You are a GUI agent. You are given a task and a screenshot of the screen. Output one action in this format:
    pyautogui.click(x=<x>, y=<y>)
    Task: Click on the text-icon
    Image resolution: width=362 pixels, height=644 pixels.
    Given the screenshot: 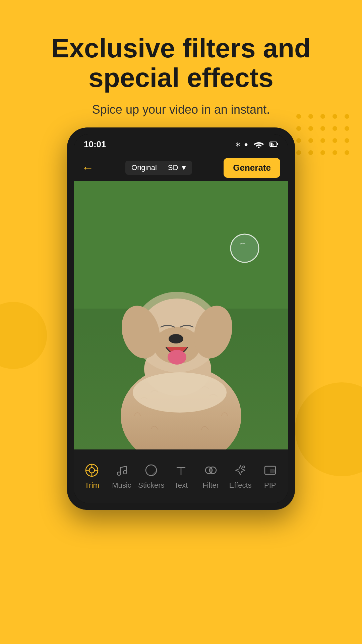 What is the action you would take?
    pyautogui.click(x=181, y=470)
    